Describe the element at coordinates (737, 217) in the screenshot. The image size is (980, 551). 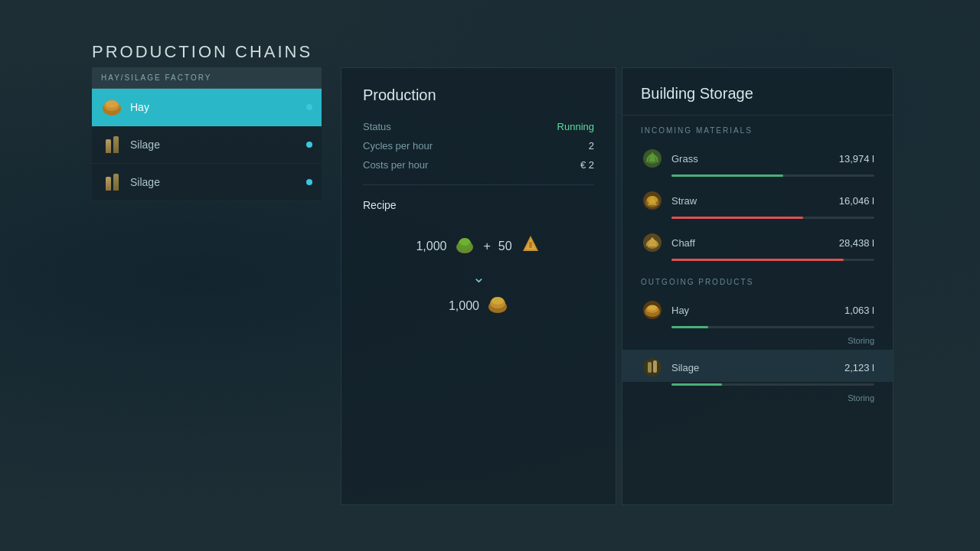
I see `straw-bar-fill` at that location.